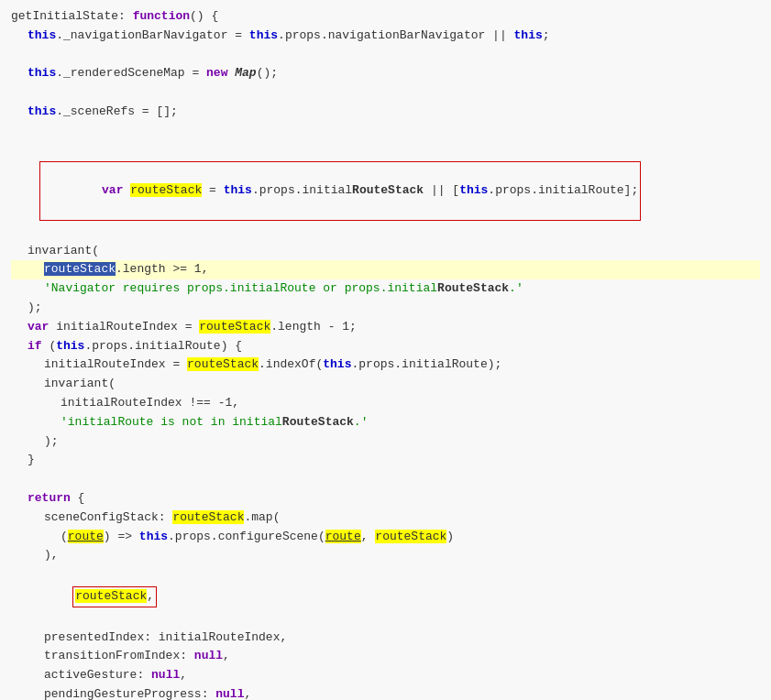  I want to click on code-line-27: presentedIndex: initialRouteIndex,, so click(385, 638).